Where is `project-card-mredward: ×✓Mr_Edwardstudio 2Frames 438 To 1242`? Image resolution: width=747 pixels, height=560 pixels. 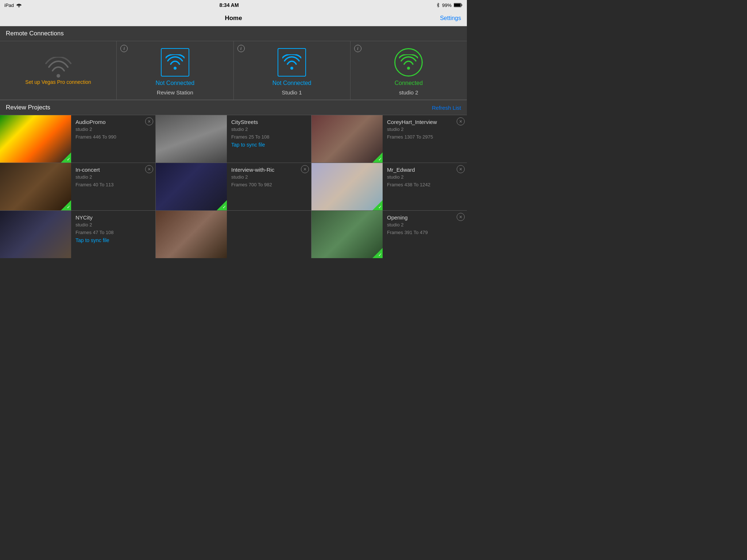
project-card-mredward: ×✓Mr_Edwardstudio 2Frames 438 To 1242 is located at coordinates (389, 187).